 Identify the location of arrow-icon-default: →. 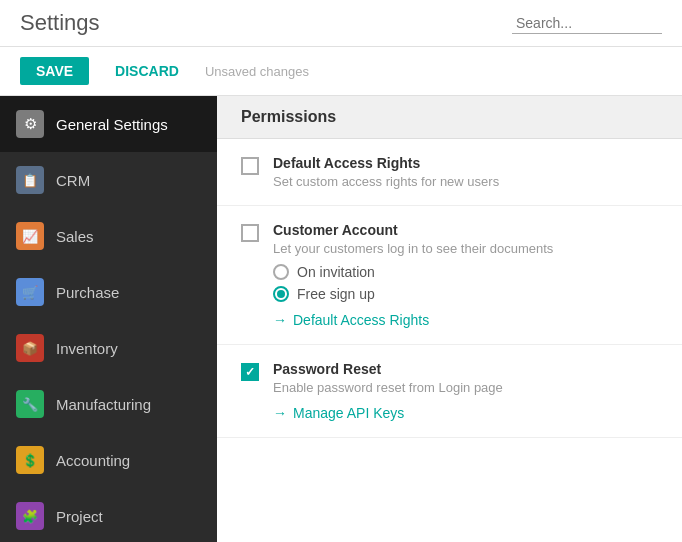
(280, 320).